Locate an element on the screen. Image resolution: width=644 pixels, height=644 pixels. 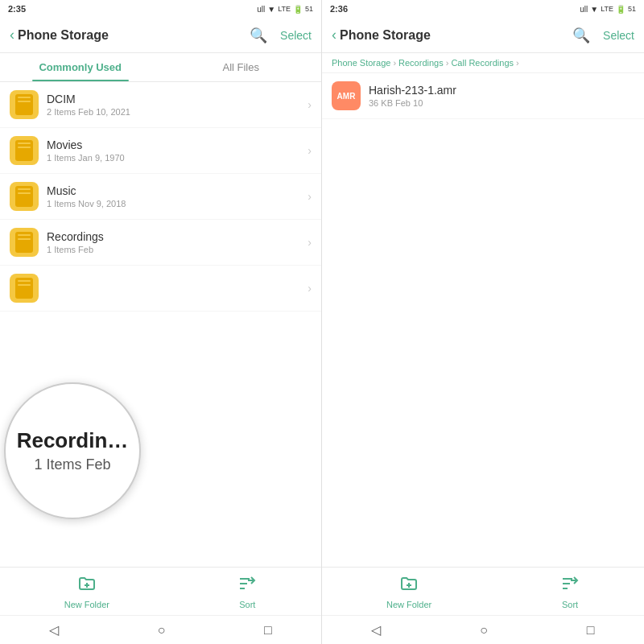
file-name-amr: Harish-213-1.amr is located at coordinates (502, 90).